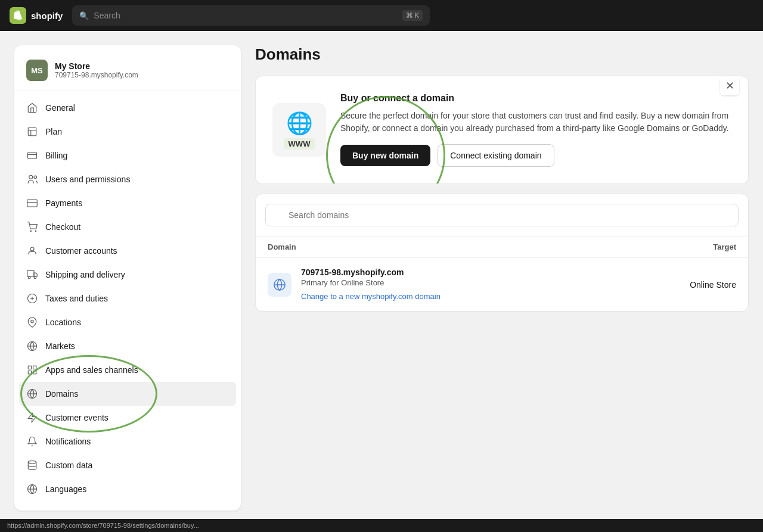 Image resolution: width=763 pixels, height=532 pixels. What do you see at coordinates (128, 298) in the screenshot?
I see `sidebar-item-taxes: Taxes and duties` at bounding box center [128, 298].